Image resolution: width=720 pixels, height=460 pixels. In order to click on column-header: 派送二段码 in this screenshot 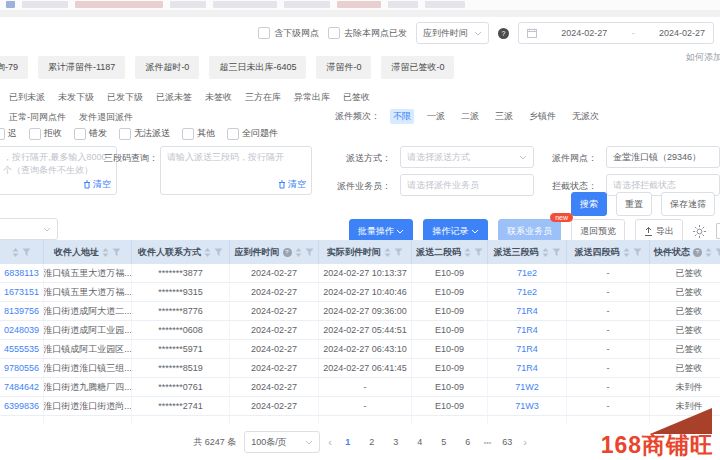, I will do `click(450, 252)`.